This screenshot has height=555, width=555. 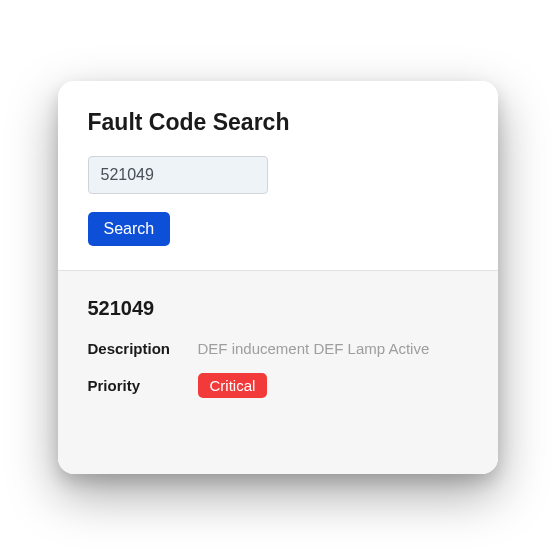 I want to click on page-title: Fault Code Search, so click(x=278, y=122).